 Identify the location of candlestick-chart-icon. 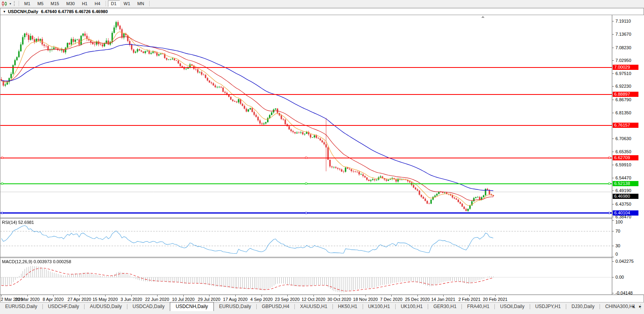
(5, 4).